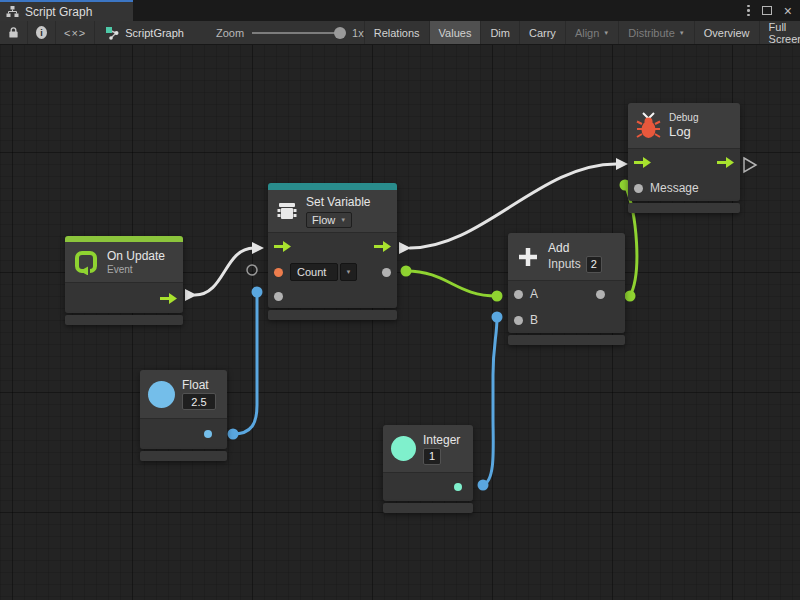  Describe the element at coordinates (298, 33) in the screenshot. I see `zoom-slider` at that location.